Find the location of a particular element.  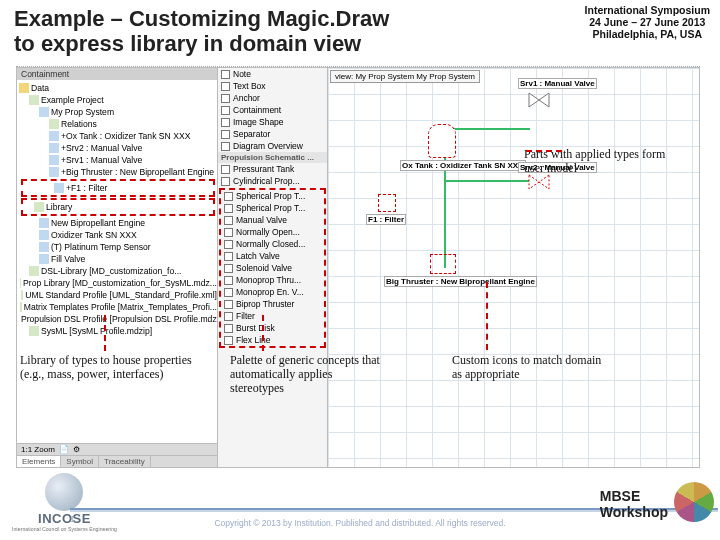

palette-item: Anchor is located at coordinates (272, 98).